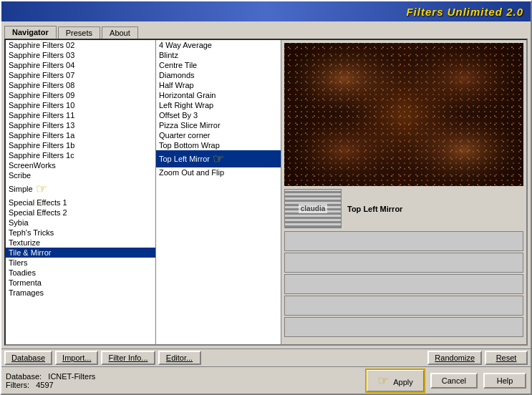 This screenshot has height=395, width=532. What do you see at coordinates (218, 65) in the screenshot?
I see `filter-item: Centre Tile` at bounding box center [218, 65].